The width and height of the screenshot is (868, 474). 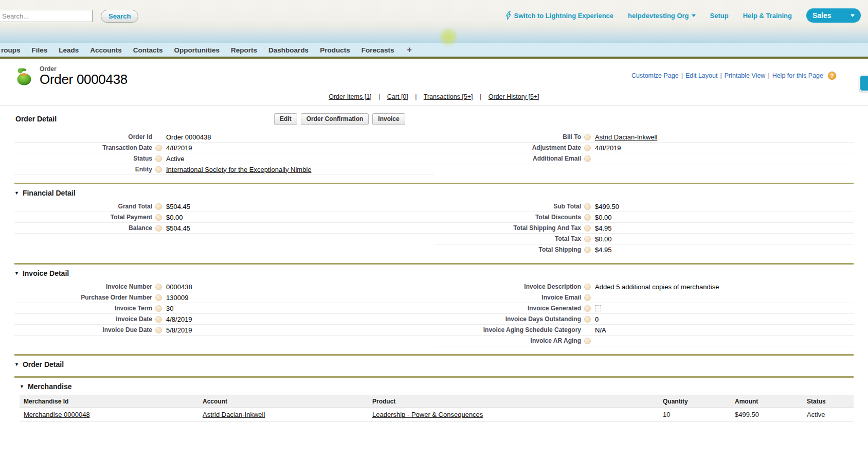 I want to click on feedback-side-tab, so click(x=864, y=83).